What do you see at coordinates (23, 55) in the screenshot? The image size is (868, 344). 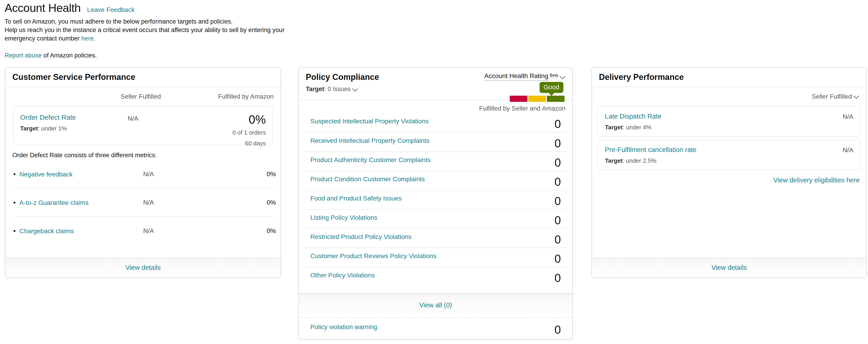 I see `report-abuse-link: Report abuse` at bounding box center [23, 55].